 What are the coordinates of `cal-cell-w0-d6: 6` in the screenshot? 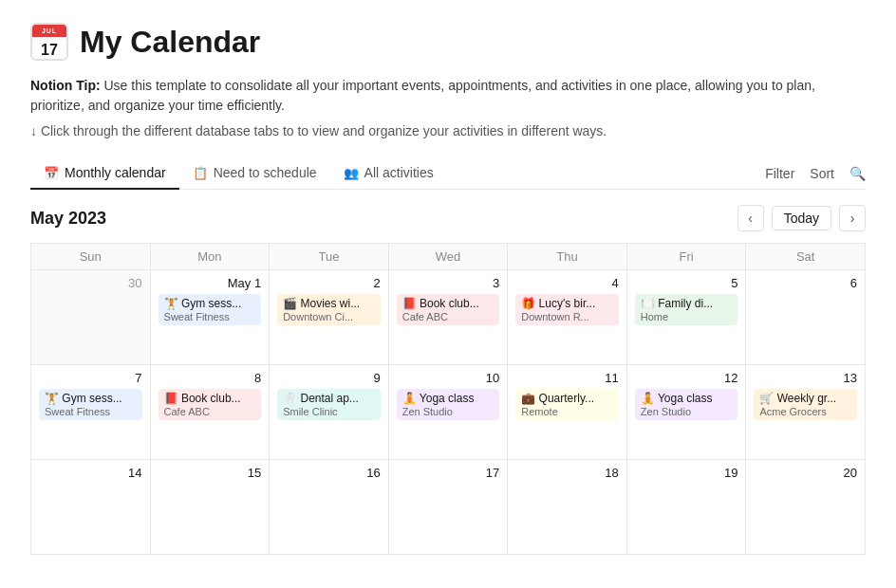 It's located at (806, 318).